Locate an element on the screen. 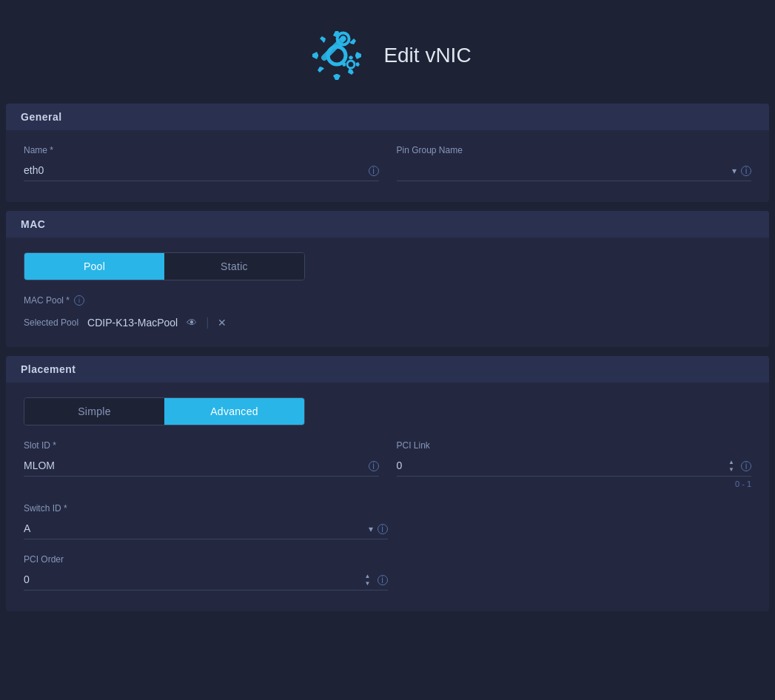  mac-toggle-group: Pool Static is located at coordinates (164, 266).